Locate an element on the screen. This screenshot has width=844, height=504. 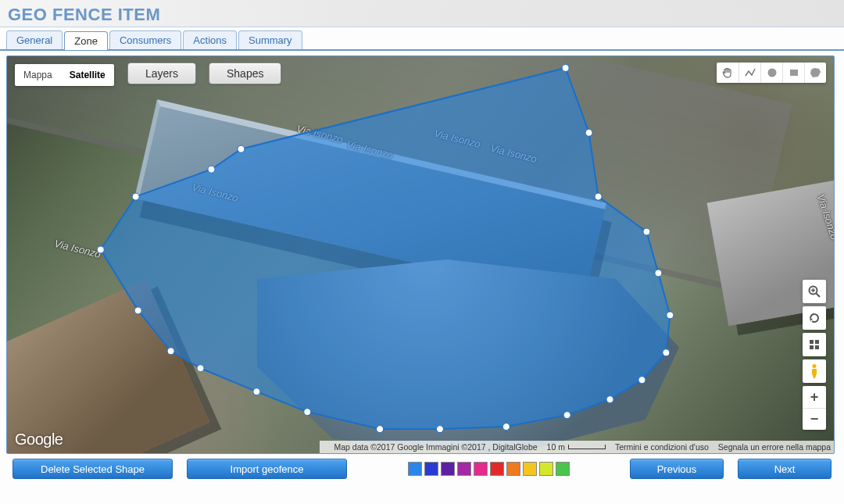
pan-hand-icon is located at coordinates (728, 73).